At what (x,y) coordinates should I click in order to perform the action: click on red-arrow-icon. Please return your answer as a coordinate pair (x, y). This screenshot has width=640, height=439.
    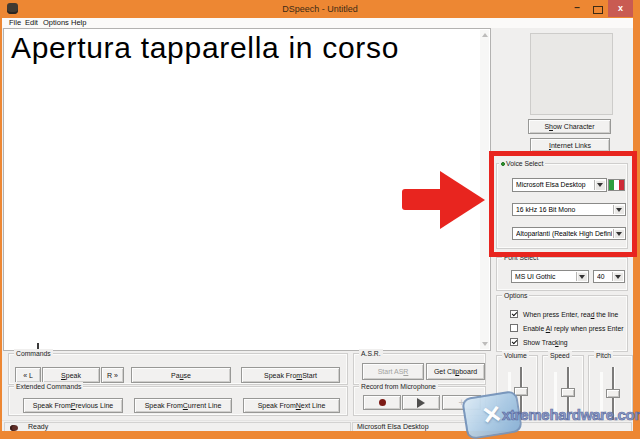
    Looking at the image, I should click on (423, 200).